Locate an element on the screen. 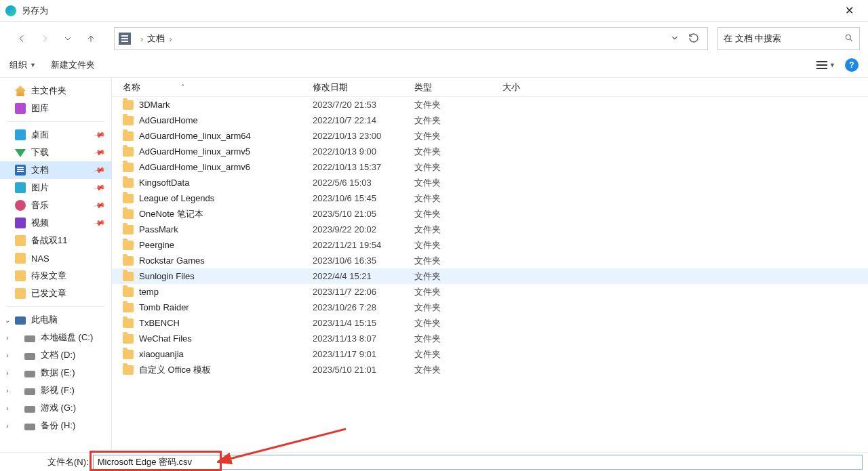 This screenshot has height=471, width=868. new-folder-button: 新建文件夹 is located at coordinates (73, 65).